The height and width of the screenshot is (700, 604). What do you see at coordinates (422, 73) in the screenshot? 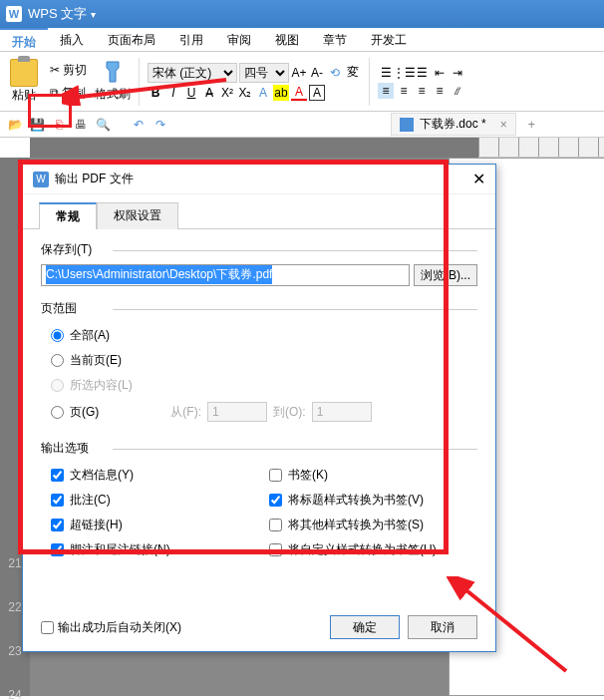
I see `multilevel-list-icon: ☰` at bounding box center [422, 73].